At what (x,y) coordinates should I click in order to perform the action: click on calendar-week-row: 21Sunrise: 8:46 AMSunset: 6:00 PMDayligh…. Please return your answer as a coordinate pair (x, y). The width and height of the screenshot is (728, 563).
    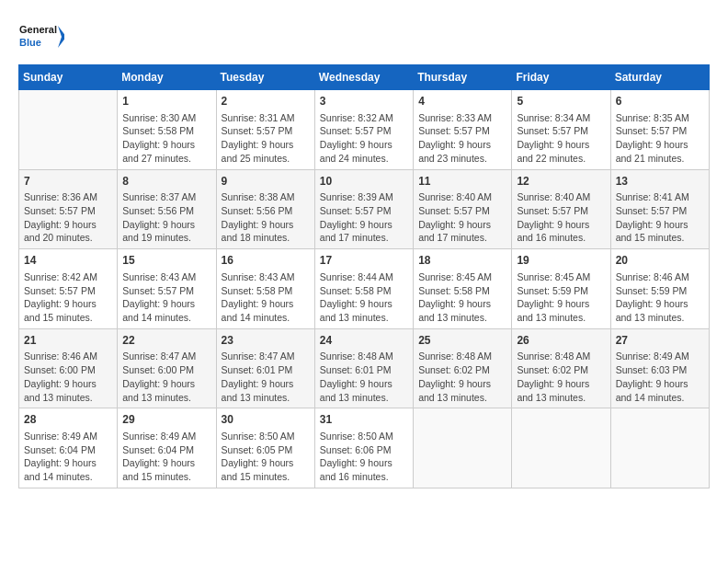
    Looking at the image, I should click on (364, 368).